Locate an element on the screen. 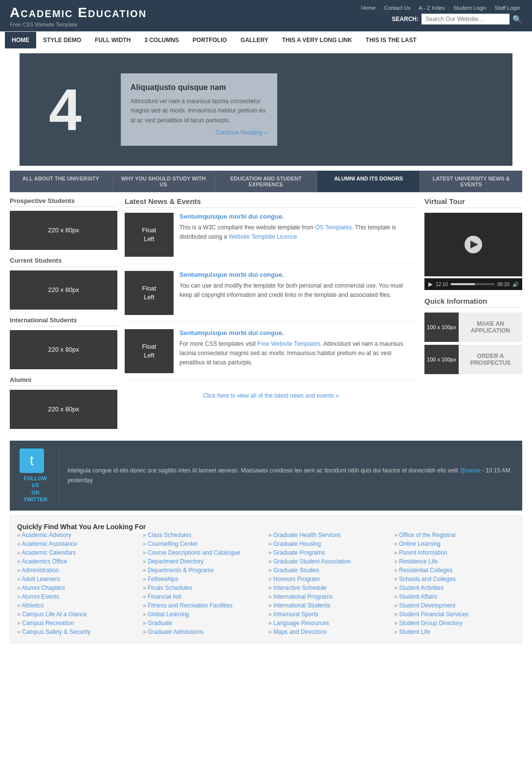 This screenshot has width=532, height=784. news-headline-3: Sentumquisque morbi dui congue. is located at coordinates (298, 333).